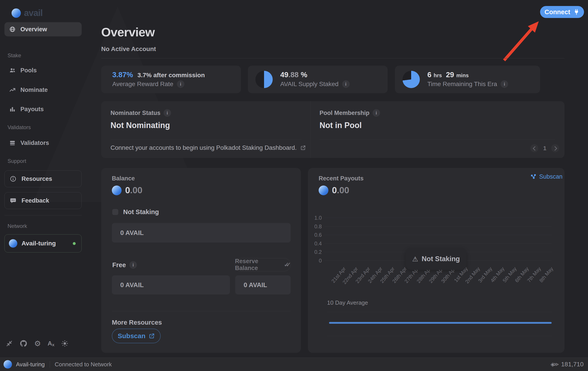 This screenshot has height=371, width=588. Describe the element at coordinates (140, 125) in the screenshot. I see `nominator-status-value: Not Nominating` at that location.